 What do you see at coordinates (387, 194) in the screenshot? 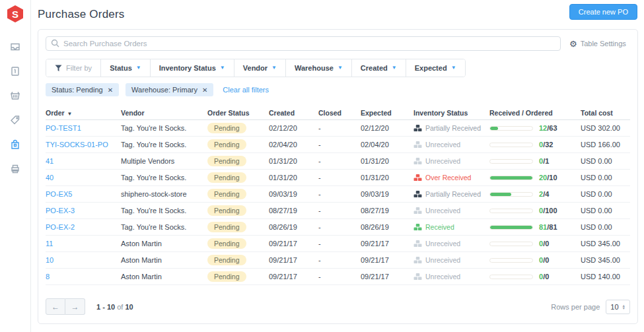
I see `expected-cell: 09/03/19` at bounding box center [387, 194].